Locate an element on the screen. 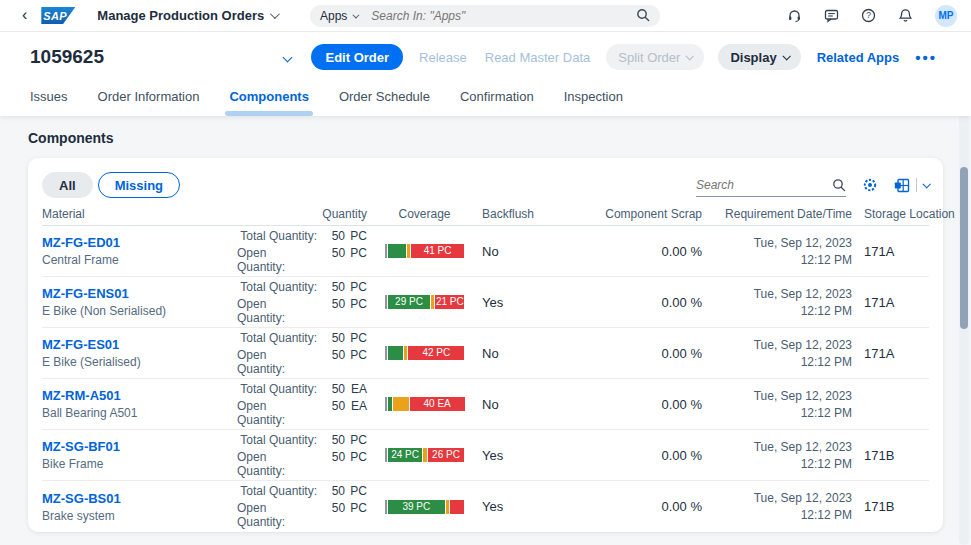 This screenshot has width=971, height=545. material-link: MZ-FG-ES01 is located at coordinates (140, 344).